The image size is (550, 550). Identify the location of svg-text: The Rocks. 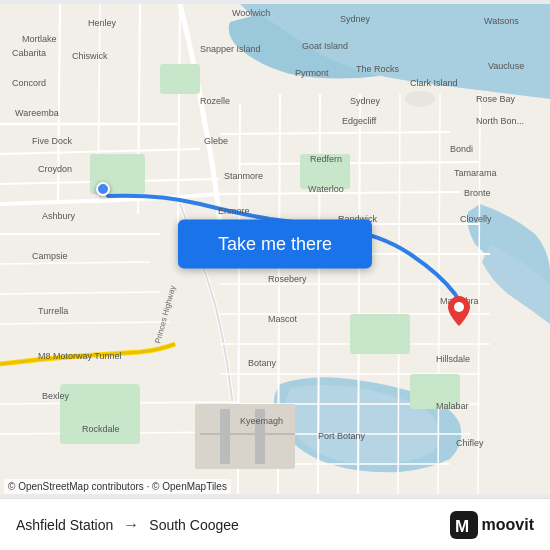
(378, 69).